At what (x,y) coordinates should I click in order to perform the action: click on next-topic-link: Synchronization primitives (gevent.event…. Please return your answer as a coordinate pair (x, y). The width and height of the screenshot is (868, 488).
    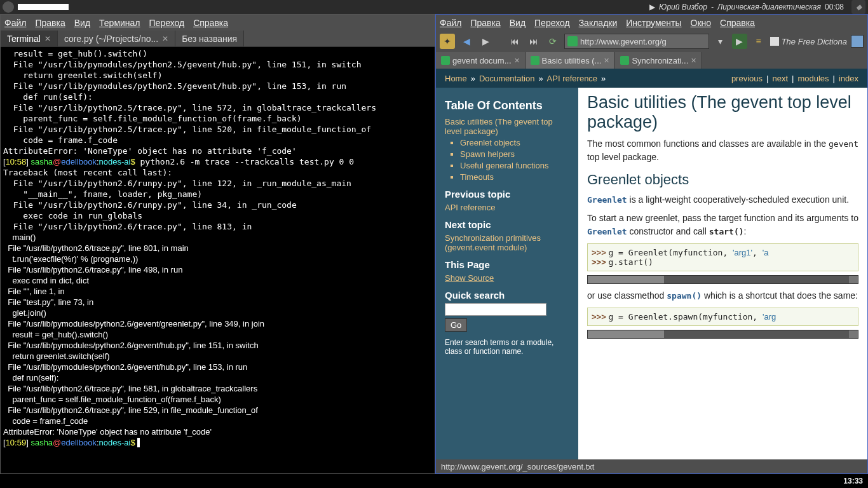
    Looking at the image, I should click on (507, 243).